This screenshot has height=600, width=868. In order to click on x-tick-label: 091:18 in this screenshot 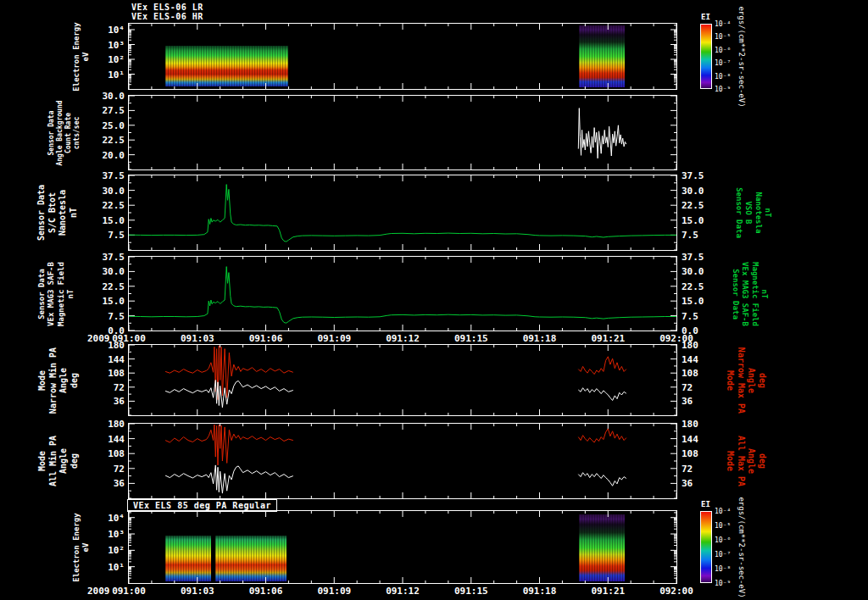, I will do `click(540, 592)`.